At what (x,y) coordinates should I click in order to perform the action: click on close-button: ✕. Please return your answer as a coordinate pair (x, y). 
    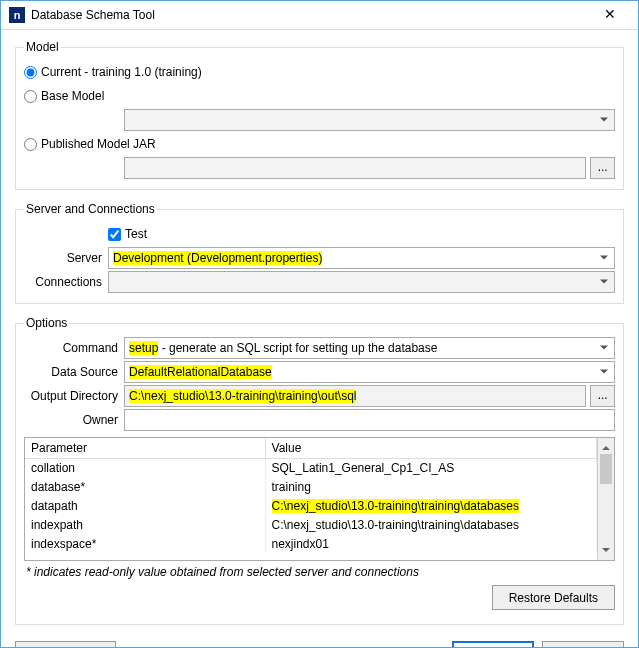
    Looking at the image, I should click on (610, 15).